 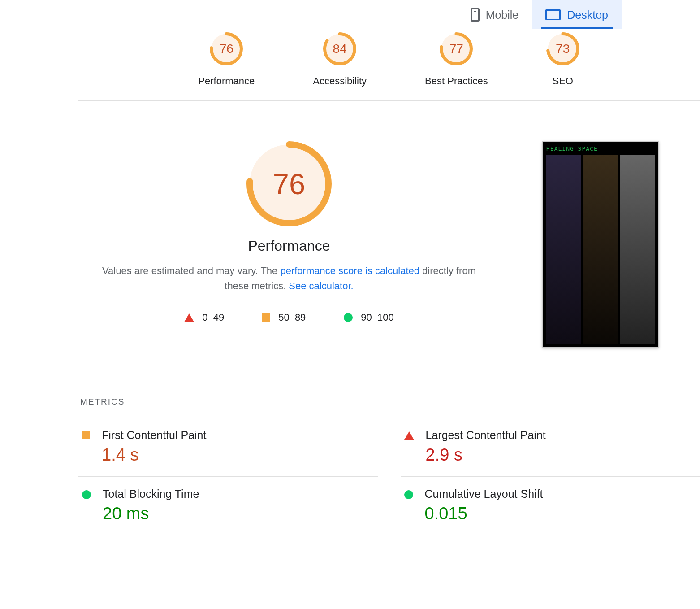 I want to click on metric-name: Total Blocking Time, so click(x=151, y=494).